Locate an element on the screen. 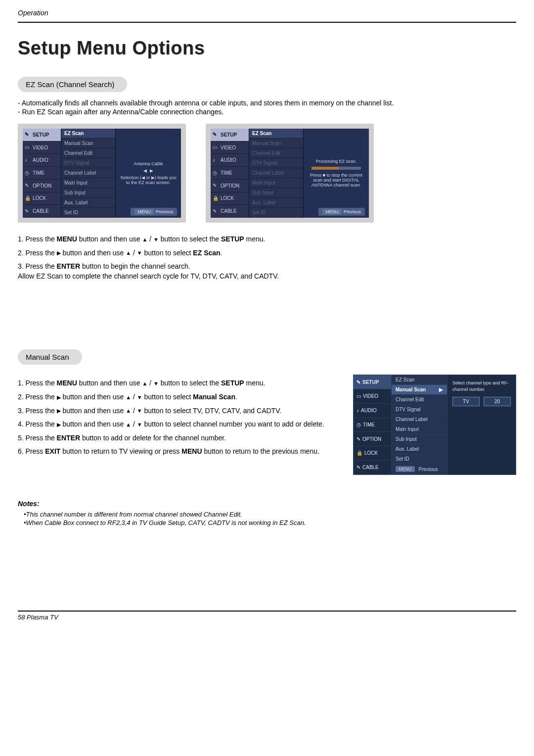 Image resolution: width=534 pixels, height=756 pixels. screenshot-ez-right: ✎SETUP ▭VIDEO ♪AUDIO ◷TIME ✎OPTION 🔒LOCK… is located at coordinates (290, 173).